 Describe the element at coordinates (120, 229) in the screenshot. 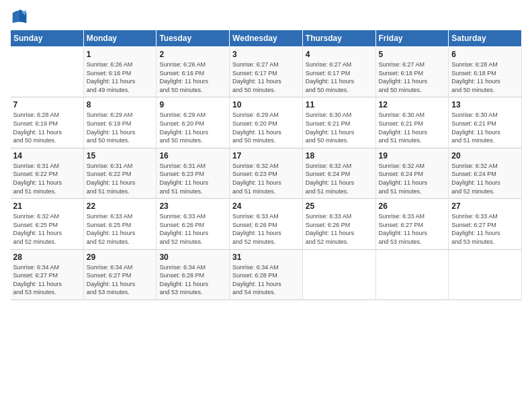

I see `day-info: Sunrise: 6:33 AM Sunset: 6:25 PM Dayligh…` at that location.